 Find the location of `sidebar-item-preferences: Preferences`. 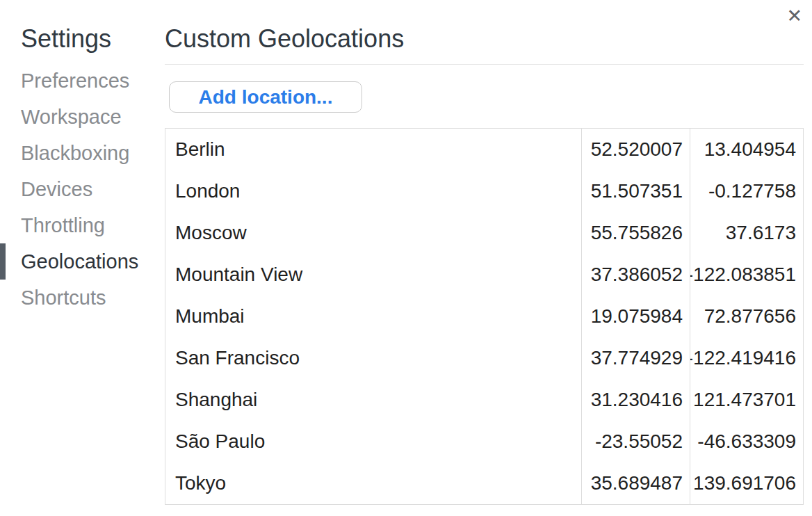

sidebar-item-preferences: Preferences is located at coordinates (82, 81).